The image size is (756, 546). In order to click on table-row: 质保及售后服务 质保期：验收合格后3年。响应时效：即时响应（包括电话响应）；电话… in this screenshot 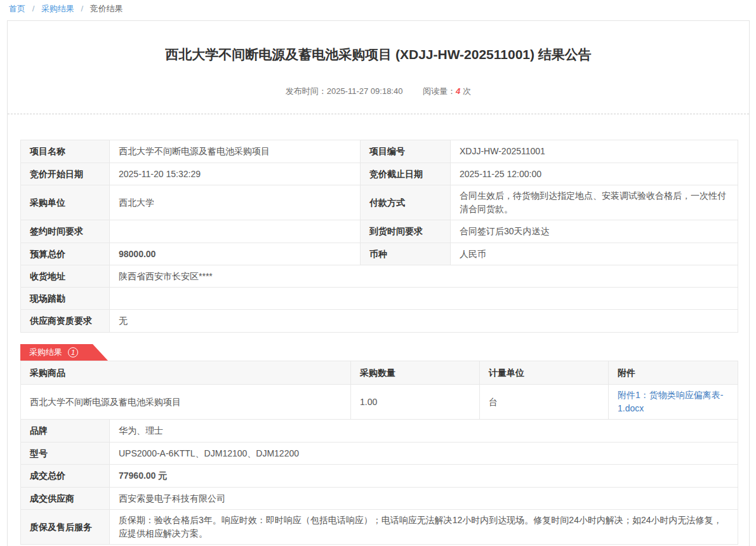, I will do `click(380, 527)`.